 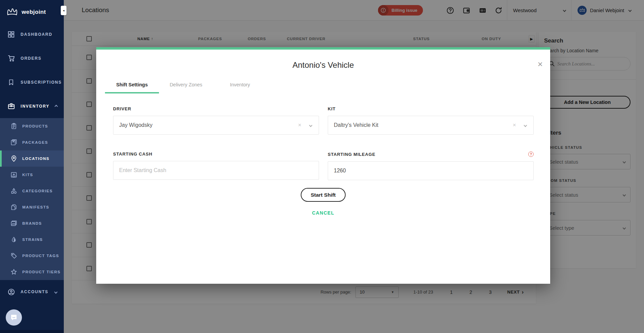 I want to click on sidebar-item-dashboard: DASHBOARD, so click(x=32, y=34).